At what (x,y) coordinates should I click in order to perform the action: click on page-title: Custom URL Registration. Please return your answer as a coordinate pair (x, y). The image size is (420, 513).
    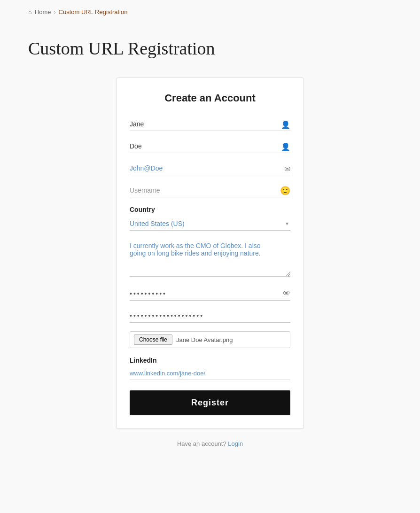
    Looking at the image, I should click on (210, 51).